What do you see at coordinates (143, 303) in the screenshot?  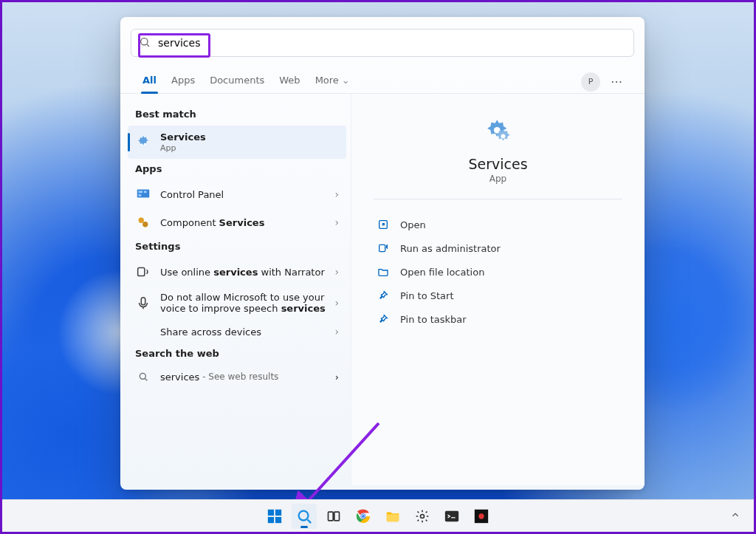 I see `speech-icon` at bounding box center [143, 303].